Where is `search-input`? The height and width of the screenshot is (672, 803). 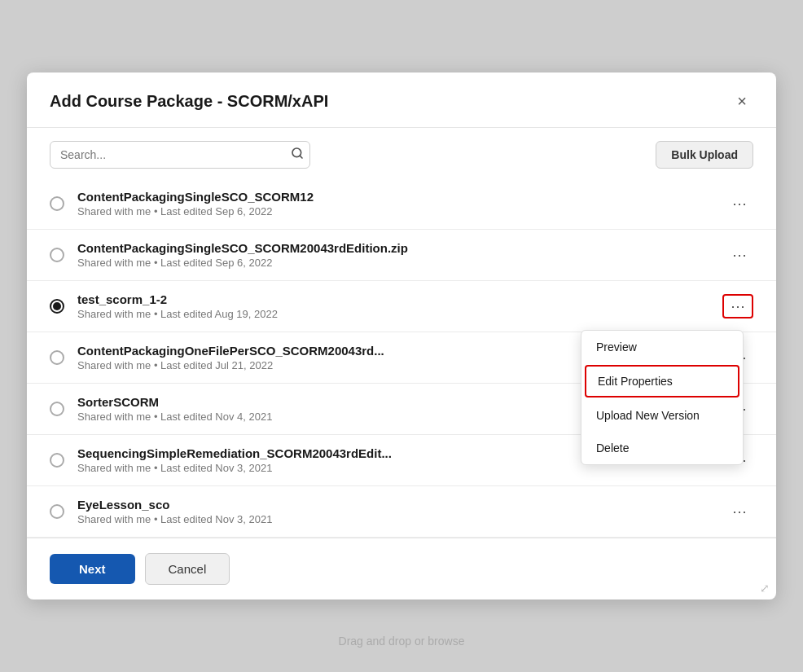 search-input is located at coordinates (180, 155).